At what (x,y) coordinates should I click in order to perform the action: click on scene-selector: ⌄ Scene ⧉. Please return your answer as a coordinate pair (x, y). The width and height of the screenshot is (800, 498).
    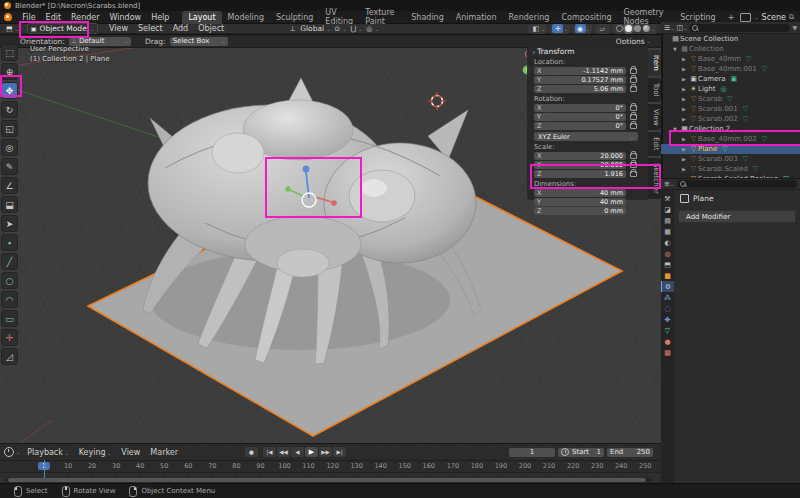
    Looking at the image, I should click on (770, 18).